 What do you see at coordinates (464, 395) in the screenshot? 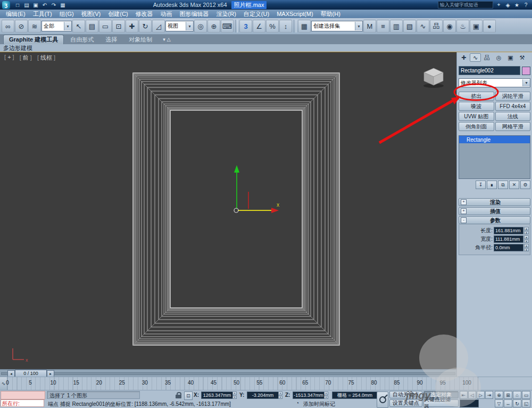
I see `go-to-start-icon: ⇤` at bounding box center [464, 395].